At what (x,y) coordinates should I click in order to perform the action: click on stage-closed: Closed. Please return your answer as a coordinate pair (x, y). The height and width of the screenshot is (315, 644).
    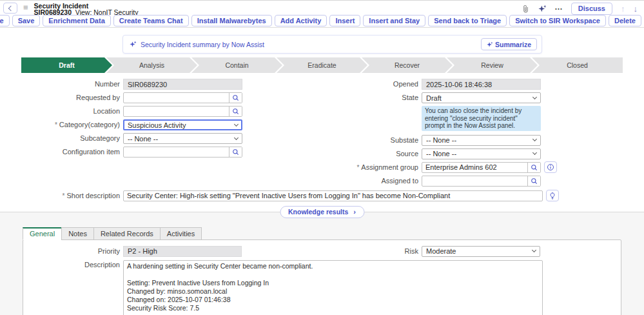
    Looking at the image, I should click on (578, 65).